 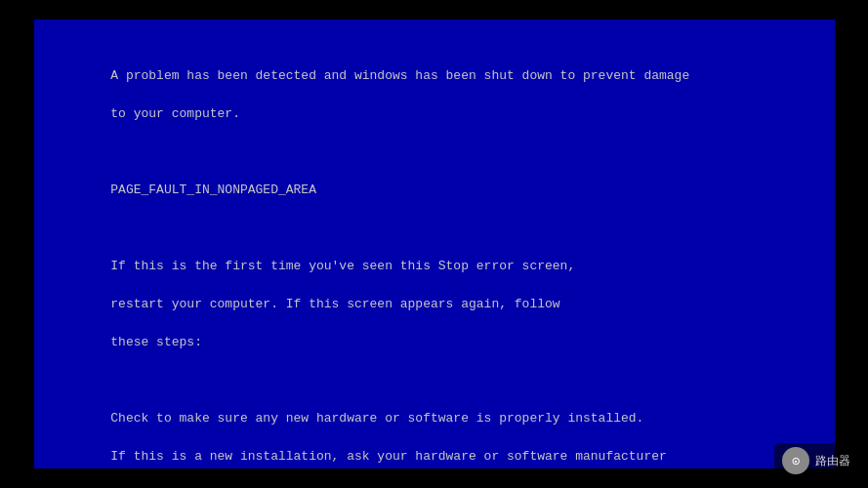 I want to click on first-time-1: If this is the first time you've seen th…, so click(x=343, y=265).